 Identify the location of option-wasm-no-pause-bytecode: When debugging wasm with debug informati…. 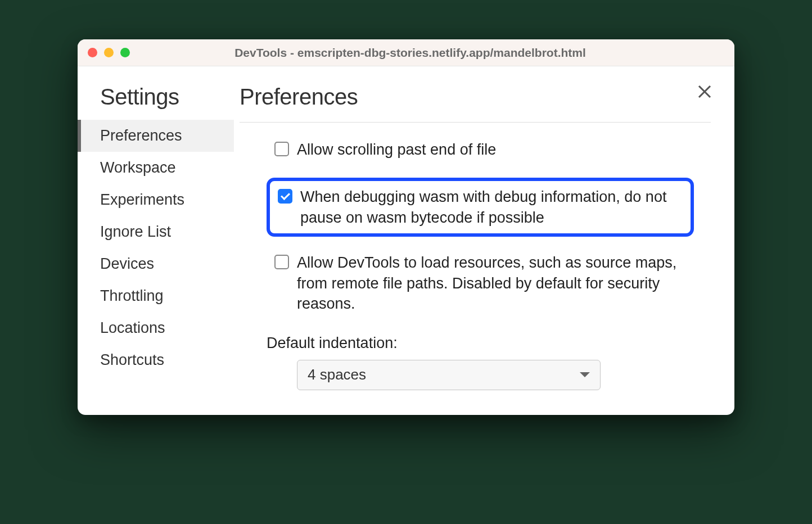
(480, 207).